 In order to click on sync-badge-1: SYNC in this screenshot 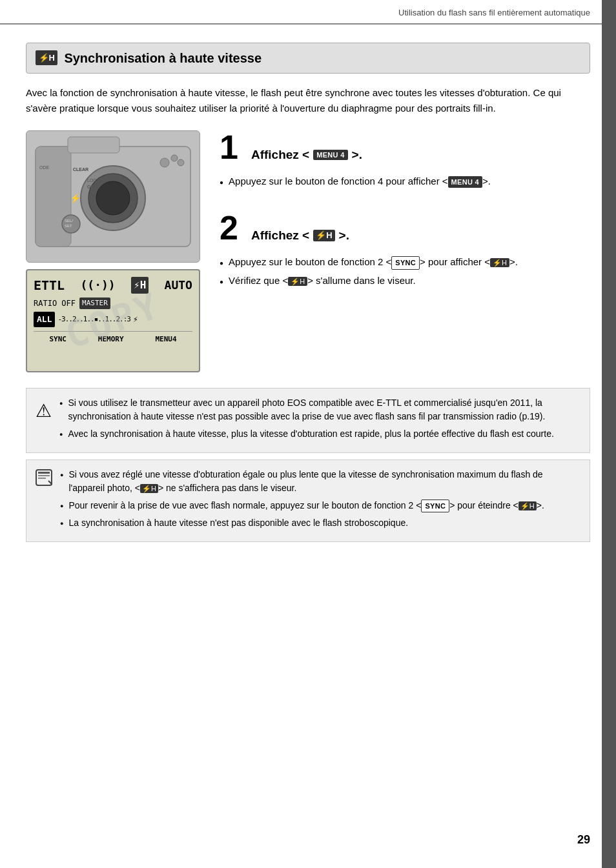, I will do `click(406, 263)`.